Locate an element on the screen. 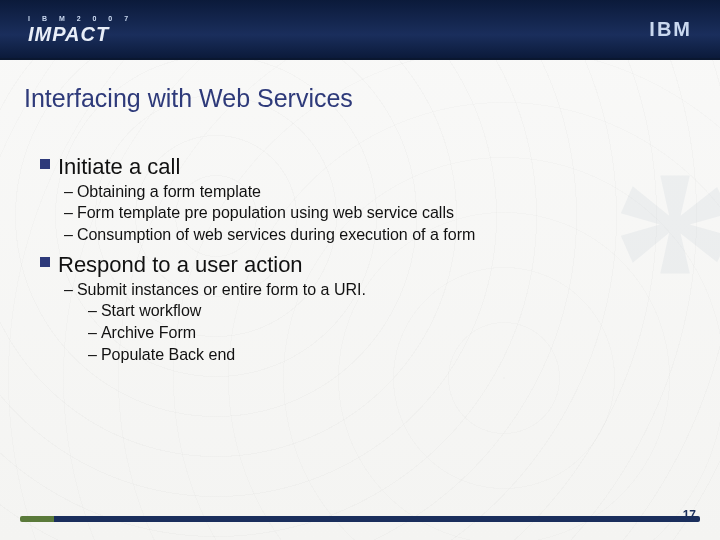  bullet-text: Submit instances or entire form to a URI… is located at coordinates (222, 290).